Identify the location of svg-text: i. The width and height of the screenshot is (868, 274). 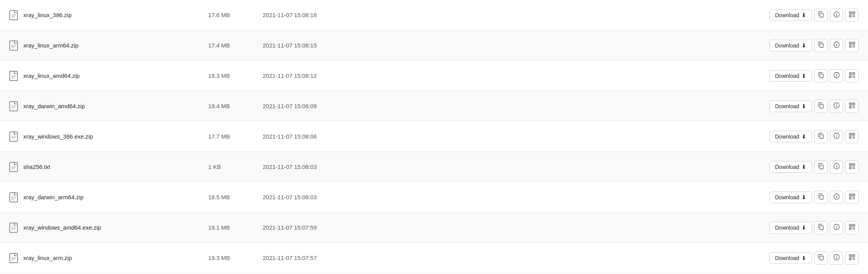
(837, 106).